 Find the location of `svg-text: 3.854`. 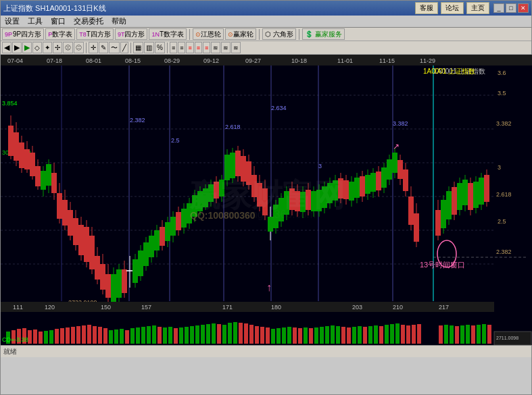

svg-text: 3.854 is located at coordinates (9, 103).